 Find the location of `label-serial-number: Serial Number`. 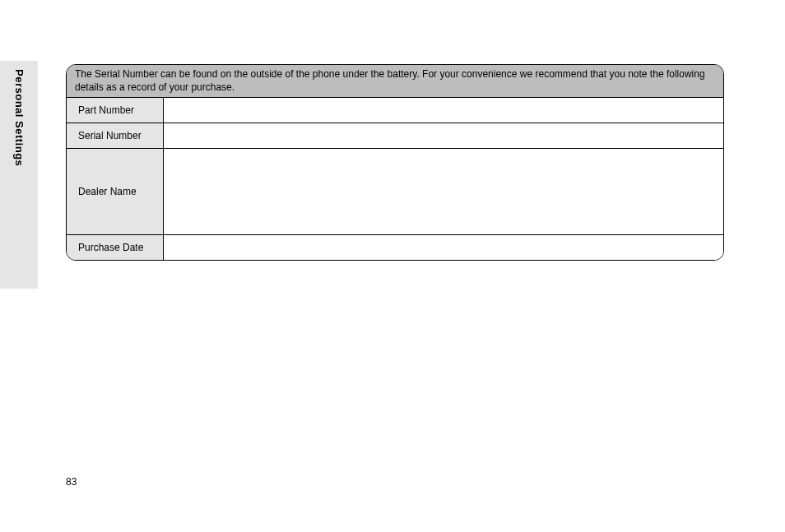

label-serial-number: Serial Number is located at coordinates (115, 136).